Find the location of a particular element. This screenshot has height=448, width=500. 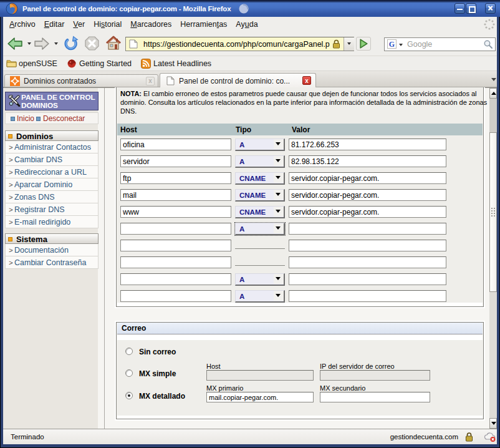

tab1-favicon is located at coordinates (15, 81).